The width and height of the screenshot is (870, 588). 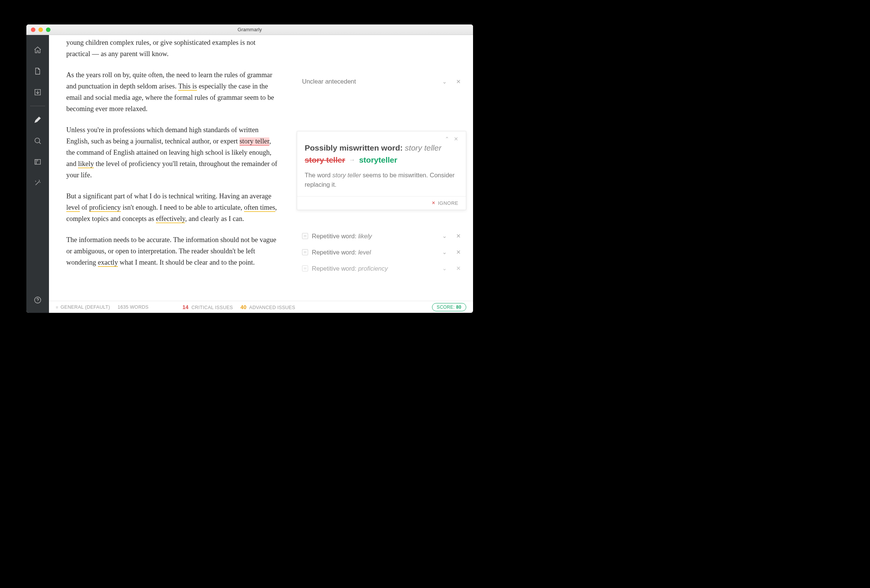 I want to click on highlight-wording: exactly, so click(x=108, y=263).